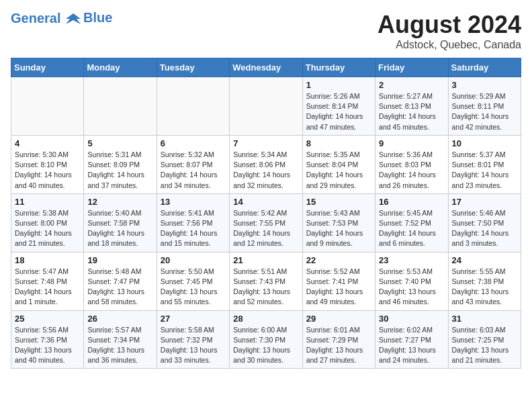 Image resolution: width=532 pixels, height=411 pixels. What do you see at coordinates (120, 223) in the screenshot?
I see `calendar-cell: 12Sunrise: 5:40 AMSunset: 7:58 PMDayligh…` at bounding box center [120, 223].